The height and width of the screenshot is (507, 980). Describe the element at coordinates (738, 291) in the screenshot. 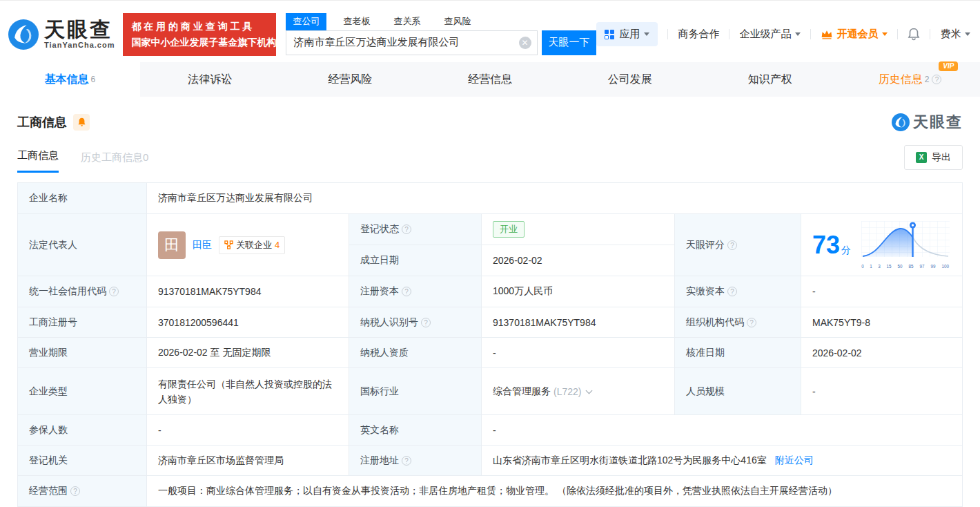

I see `field-label: 实缴资本 ?` at that location.